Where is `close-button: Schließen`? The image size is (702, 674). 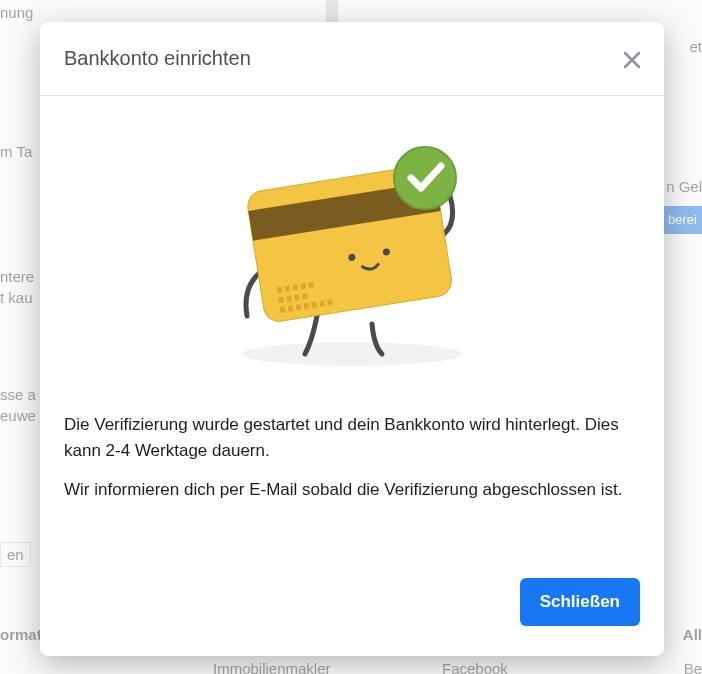 close-button: Schließen is located at coordinates (580, 602).